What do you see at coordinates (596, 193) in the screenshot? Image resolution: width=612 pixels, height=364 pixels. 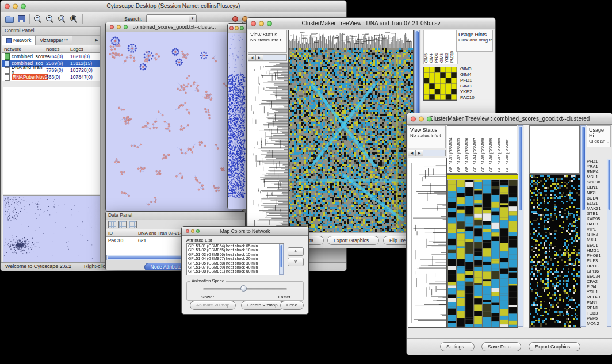 I see `gene-label: NIS1` at bounding box center [596, 193].